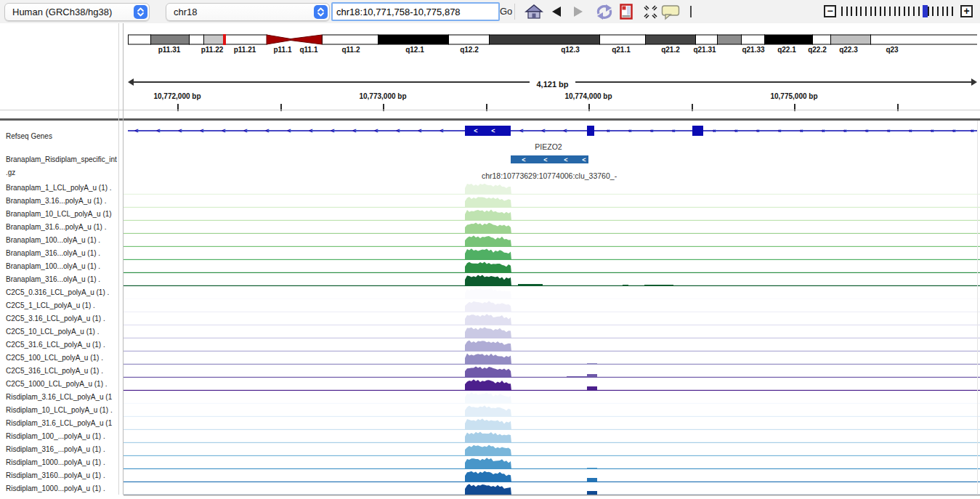  What do you see at coordinates (59, 214) in the screenshot?
I see `track-name: Branaplam_10_LCL_polyA_u (1)` at bounding box center [59, 214].